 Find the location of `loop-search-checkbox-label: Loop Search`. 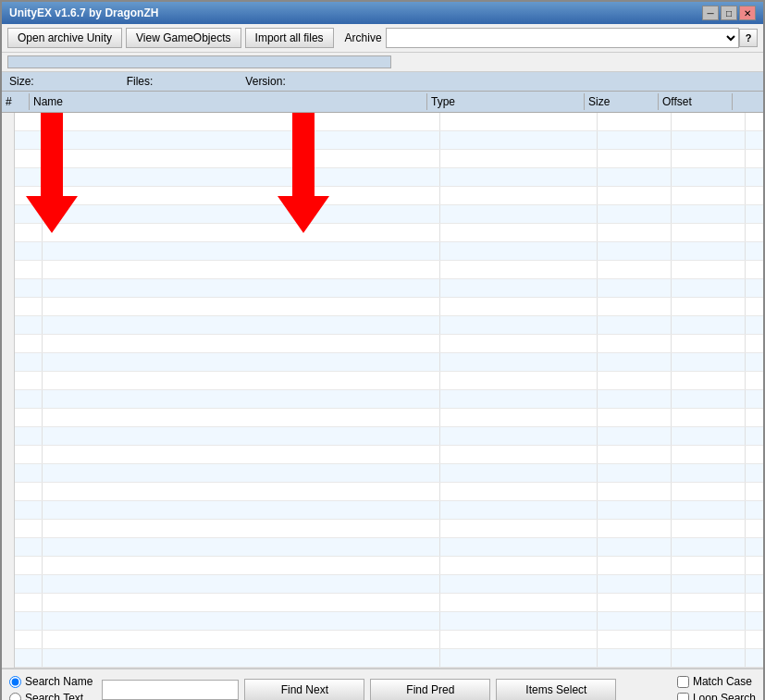

loop-search-checkbox-label: Loop Search is located at coordinates (716, 695).